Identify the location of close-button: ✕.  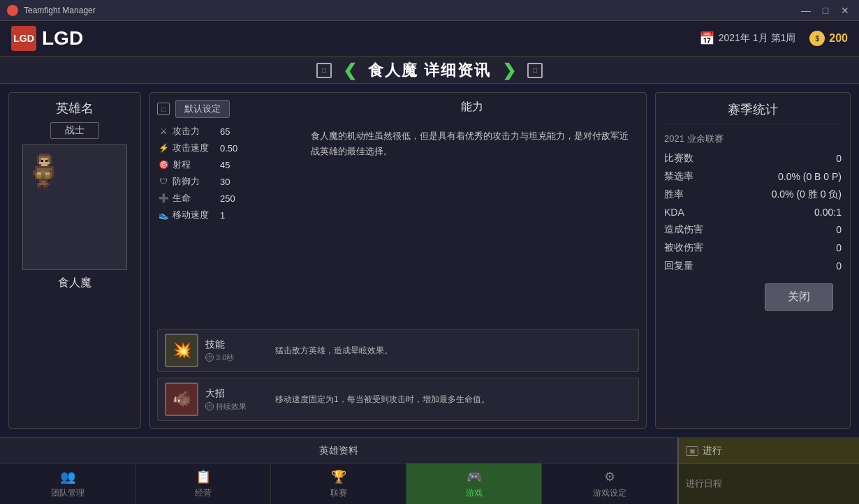
(845, 10).